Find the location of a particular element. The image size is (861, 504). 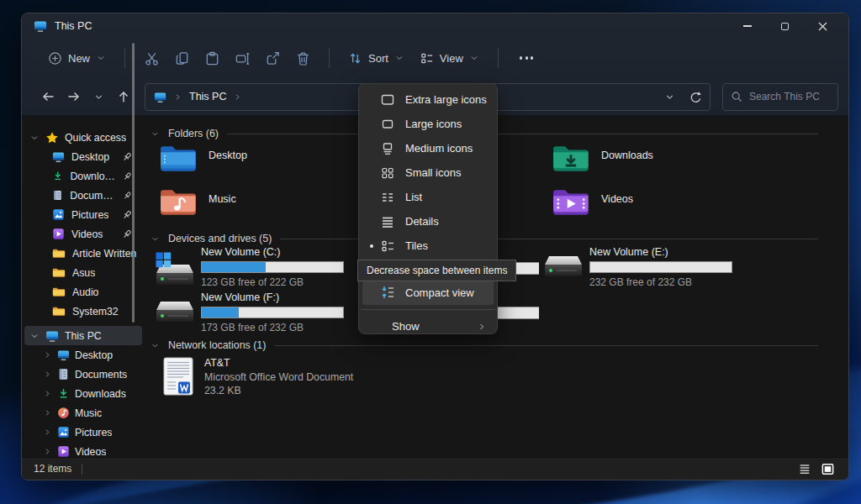

drive-e: New Volume (E:) 232 GB free of 232 GB is located at coordinates (637, 267).